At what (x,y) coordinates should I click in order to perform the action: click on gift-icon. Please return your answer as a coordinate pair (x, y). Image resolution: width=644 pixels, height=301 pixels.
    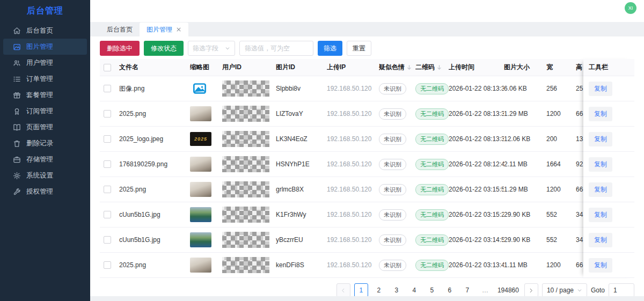
    Looking at the image, I should click on (17, 96).